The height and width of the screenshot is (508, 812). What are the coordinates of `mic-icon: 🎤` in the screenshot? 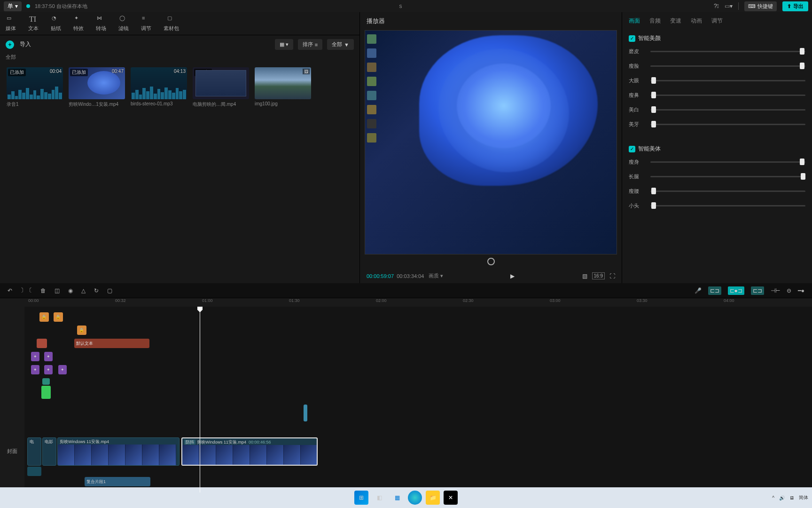 It's located at (698, 291).